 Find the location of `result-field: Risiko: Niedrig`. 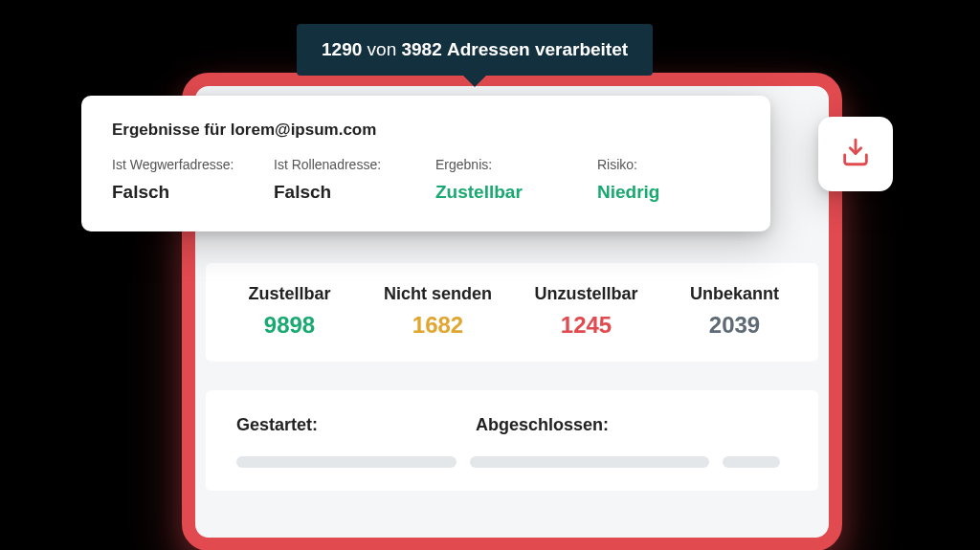

result-field: Risiko: Niedrig is located at coordinates (668, 180).